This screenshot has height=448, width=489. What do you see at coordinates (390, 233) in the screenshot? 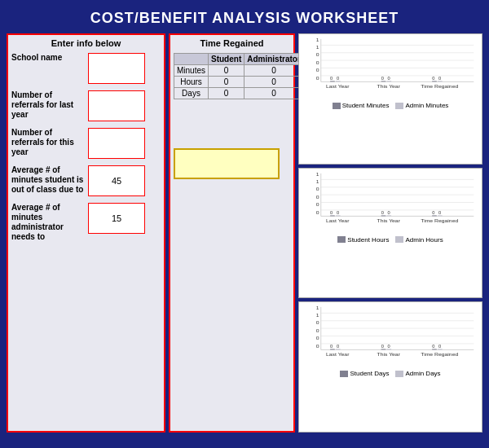
I see `hours-chart: 1 1 0 0 0 0 Last Year This Year Time` at bounding box center [390, 233].